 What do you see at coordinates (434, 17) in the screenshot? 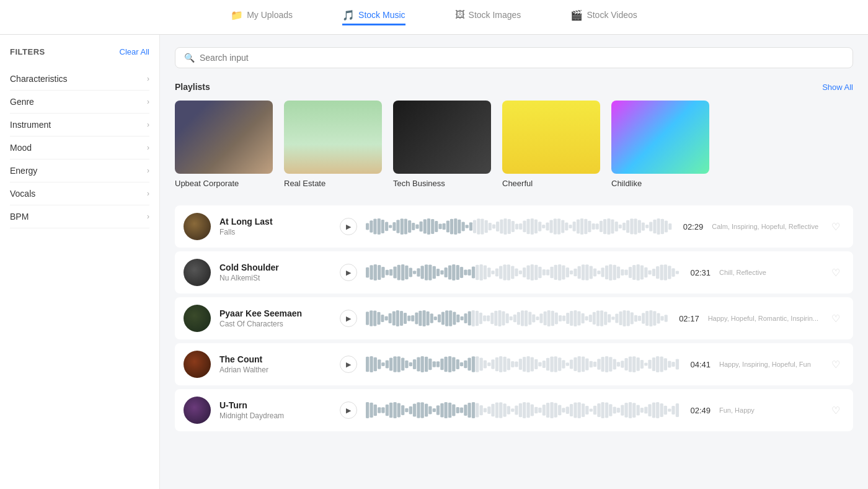
I see `top-nav: 📁 My Uploads 🎵 Stock Music 🖼 Stock Image…` at bounding box center [434, 17].